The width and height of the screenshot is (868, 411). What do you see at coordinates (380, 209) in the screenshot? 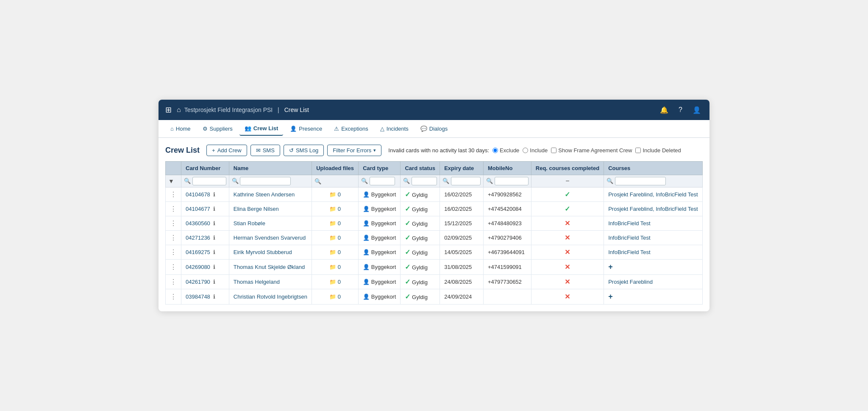
I see `cell-card-type: 👤 Byggekort` at bounding box center [380, 209].